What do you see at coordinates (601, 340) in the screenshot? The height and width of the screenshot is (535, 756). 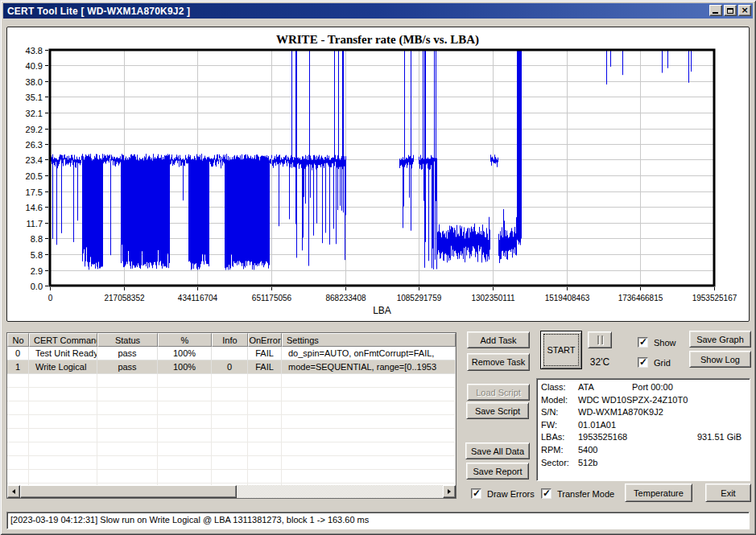 I see `pause-icon` at bounding box center [601, 340].